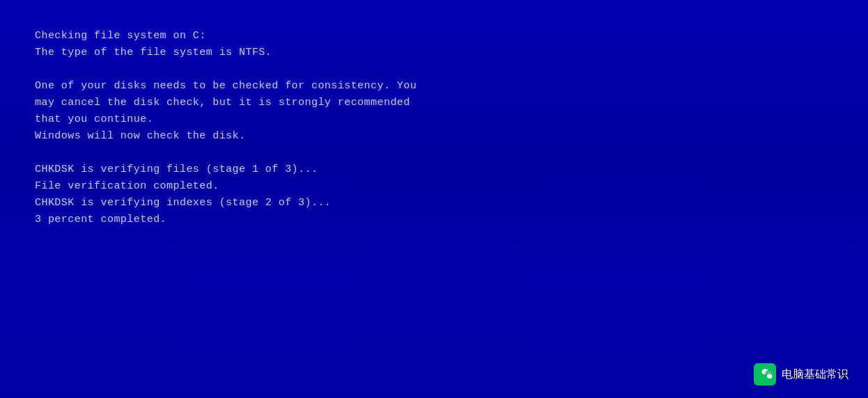 The image size is (868, 398). Describe the element at coordinates (815, 374) in the screenshot. I see `watermark-label: 电脑基础常识` at that location.